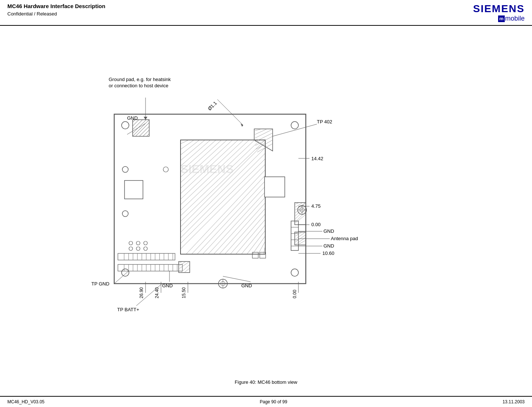 The image size is (532, 407). What do you see at coordinates (100, 284) in the screenshot?
I see `tp-gnd-label: TP GND` at bounding box center [100, 284].